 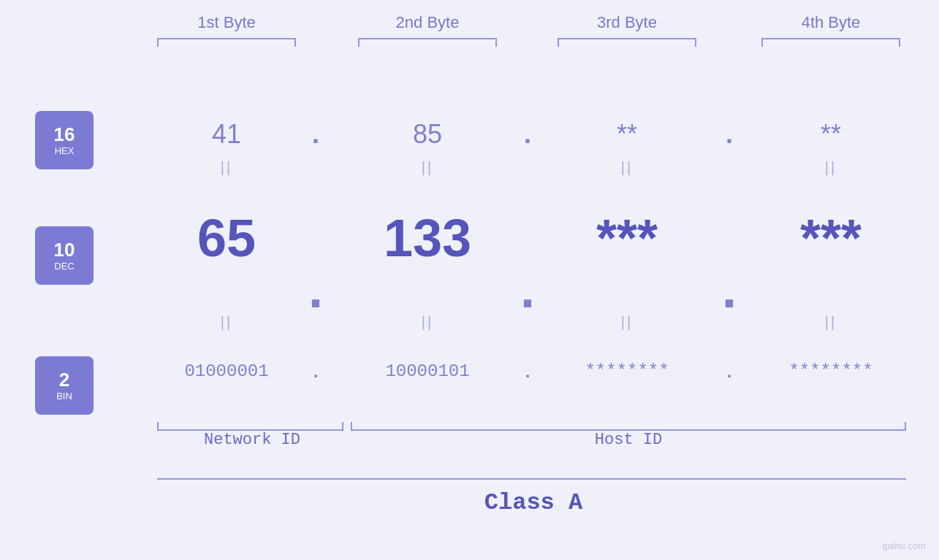 I want to click on hex-dot2: ., so click(x=528, y=134).